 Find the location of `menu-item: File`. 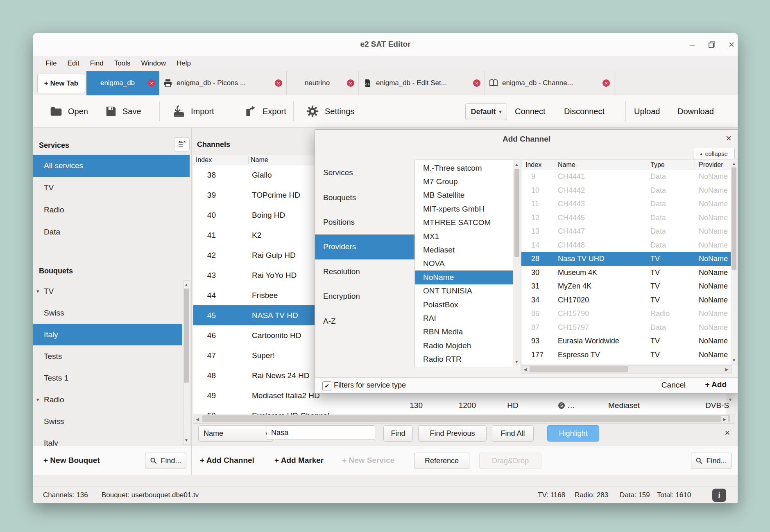

menu-item: File is located at coordinates (51, 63).